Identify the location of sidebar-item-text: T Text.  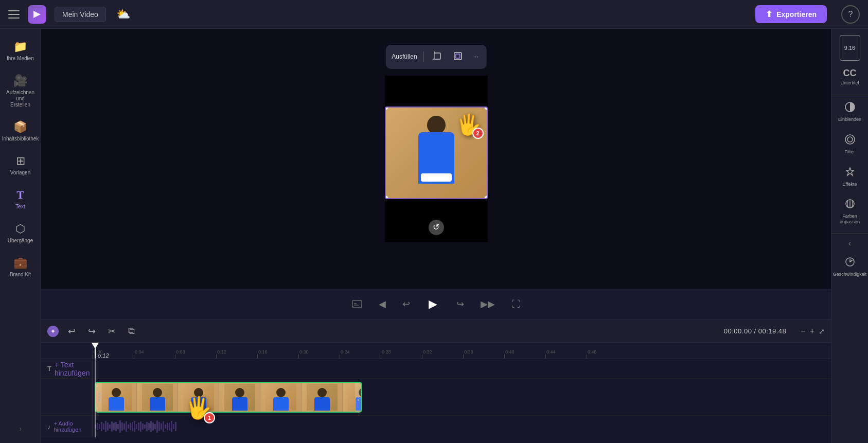
(21, 199).